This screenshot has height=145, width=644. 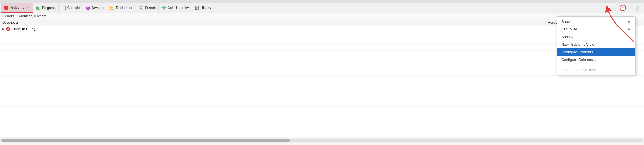 I want to click on scrollbar-track, so click(x=322, y=140).